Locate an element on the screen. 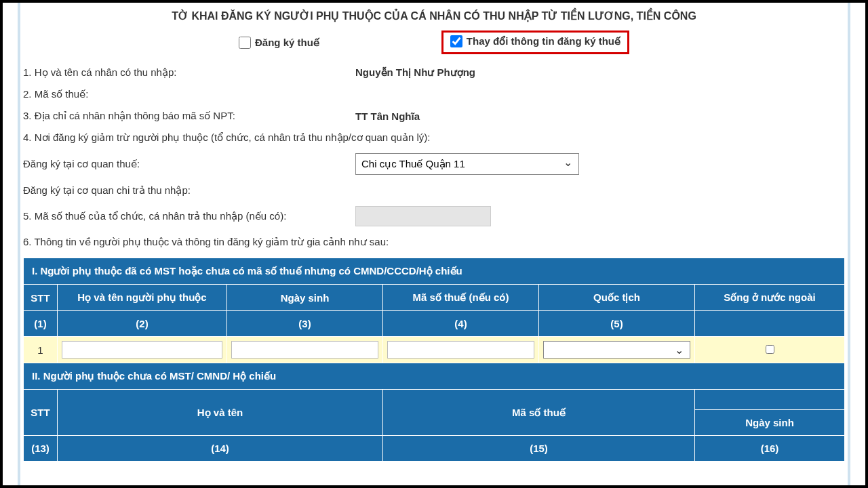 This screenshot has height=488, width=868. tax-office-select is located at coordinates (467, 164).